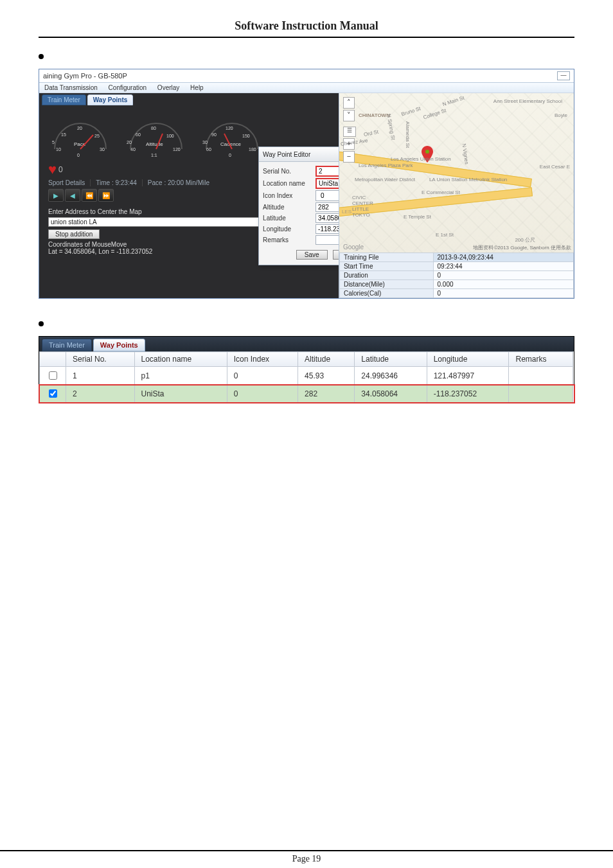 The image size is (613, 868). I want to click on row1-alt: 282, so click(326, 394).